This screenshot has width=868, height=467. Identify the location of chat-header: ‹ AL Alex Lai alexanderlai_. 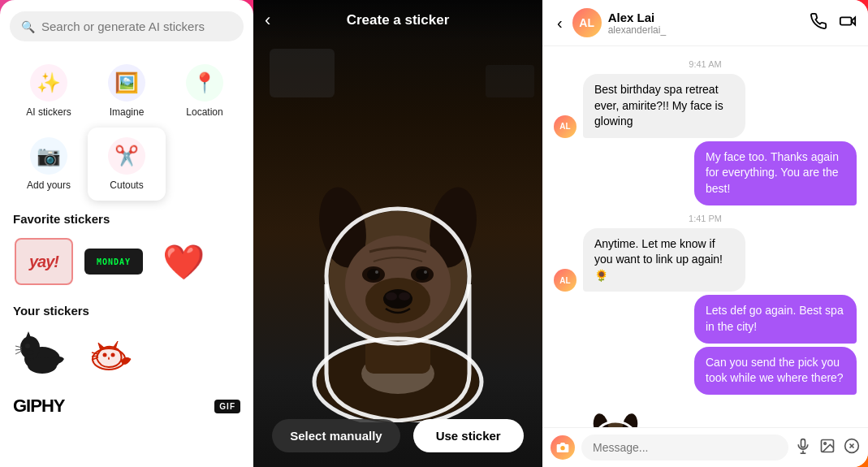
(705, 23).